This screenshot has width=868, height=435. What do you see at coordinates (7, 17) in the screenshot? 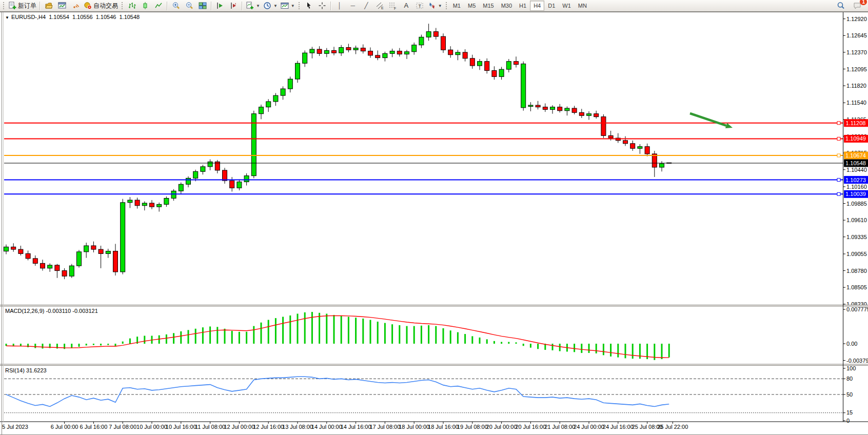
I see `symbol-dropdown-icon: ▼` at bounding box center [7, 17].